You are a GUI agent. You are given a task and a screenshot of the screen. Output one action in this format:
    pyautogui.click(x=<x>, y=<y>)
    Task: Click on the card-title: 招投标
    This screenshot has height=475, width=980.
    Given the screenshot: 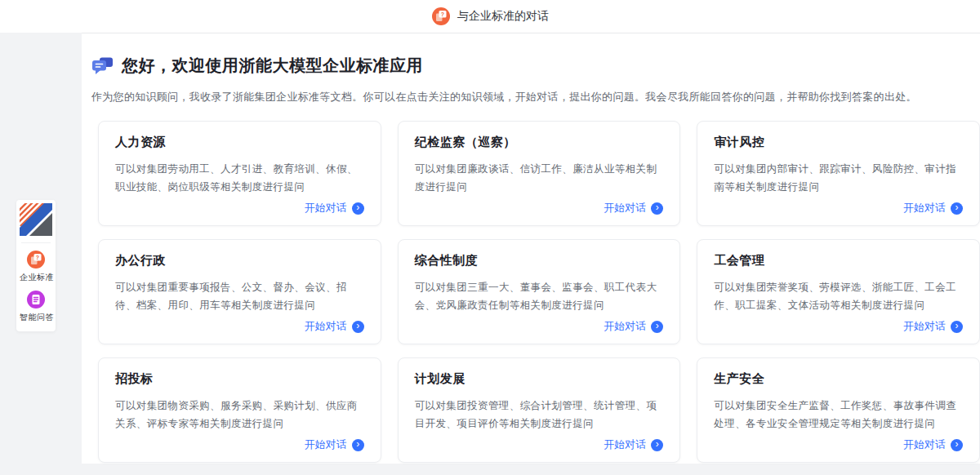 What is the action you would take?
    pyautogui.click(x=240, y=379)
    